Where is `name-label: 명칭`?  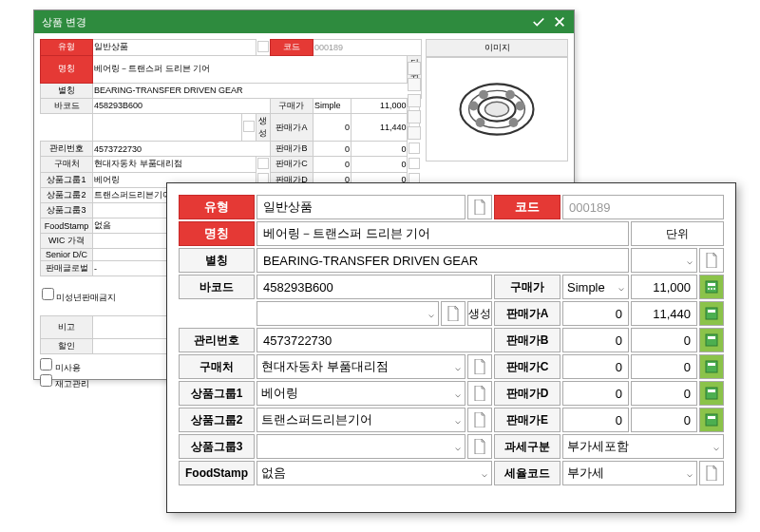 name-label: 명칭 is located at coordinates (217, 234).